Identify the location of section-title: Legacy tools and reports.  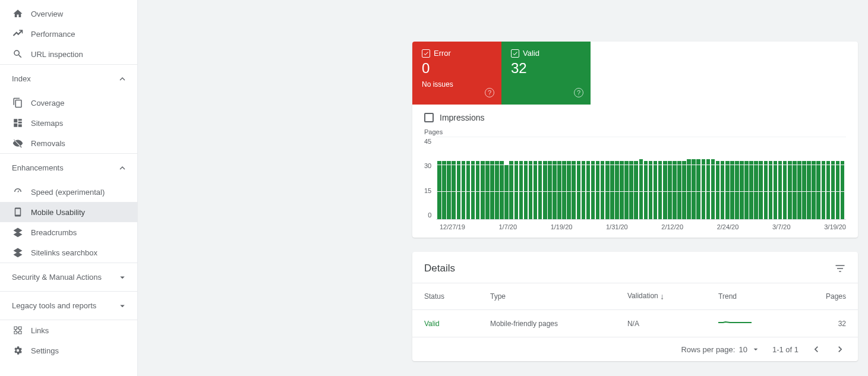
(54, 305).